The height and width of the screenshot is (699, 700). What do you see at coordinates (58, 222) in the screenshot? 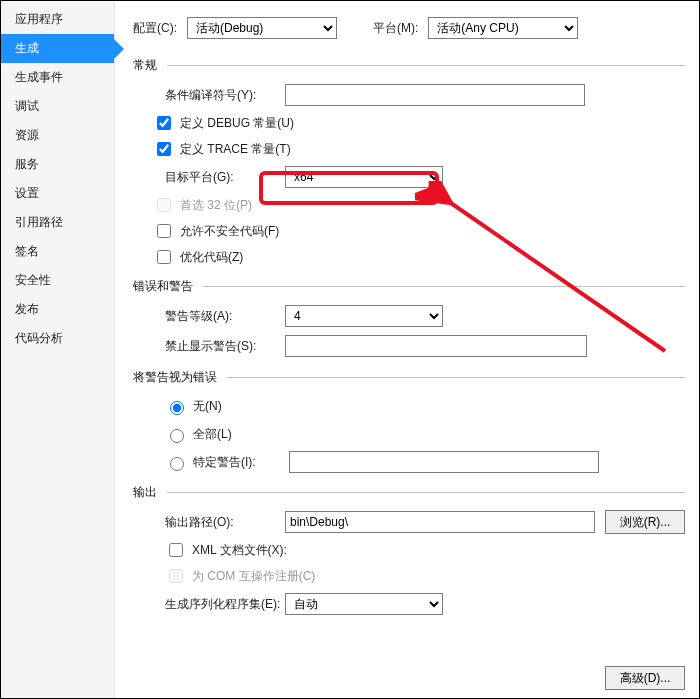
I see `sidebar-item-reference-paths: 引用路径` at bounding box center [58, 222].